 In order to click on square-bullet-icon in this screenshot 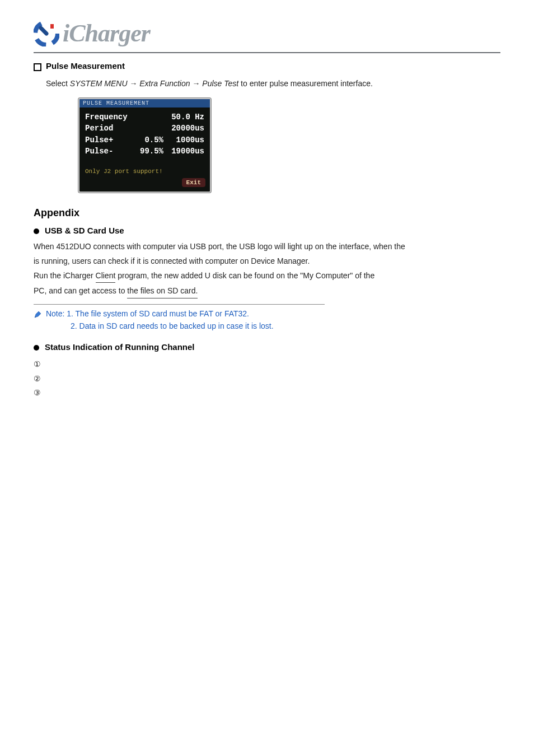, I will do `click(38, 67)`.